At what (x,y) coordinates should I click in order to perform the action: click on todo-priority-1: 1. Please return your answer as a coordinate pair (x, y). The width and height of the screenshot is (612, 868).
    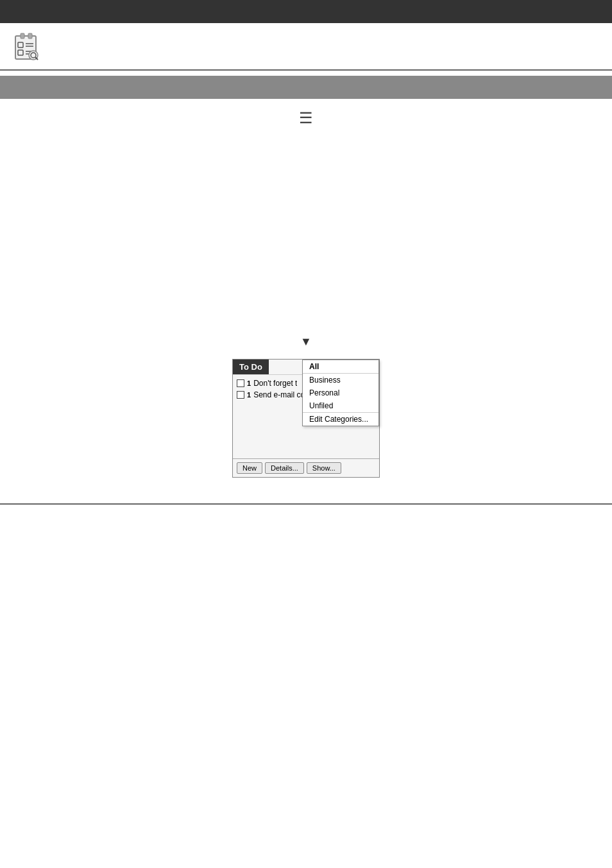
    Looking at the image, I should click on (249, 383).